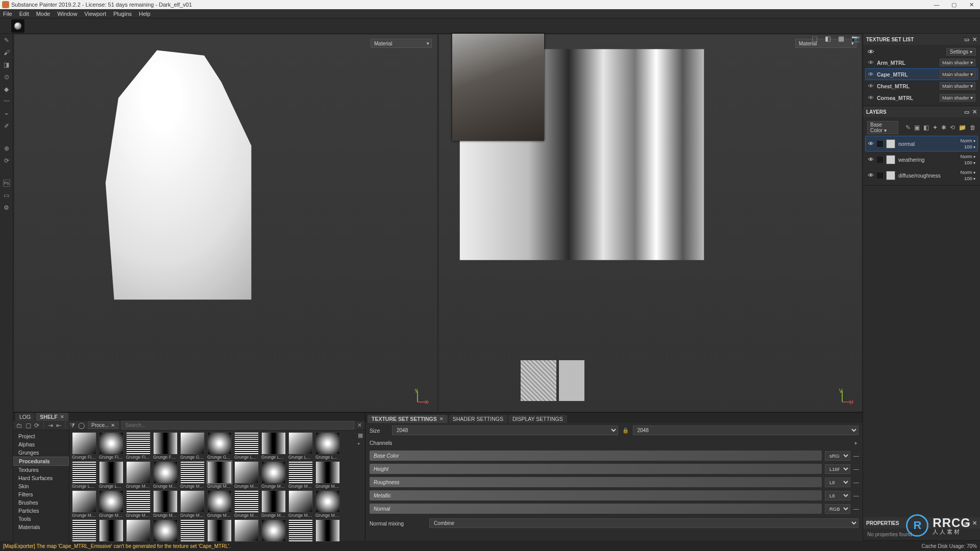 This screenshot has height=551, width=980. I want to click on shelf-category: Textures, so click(41, 470).